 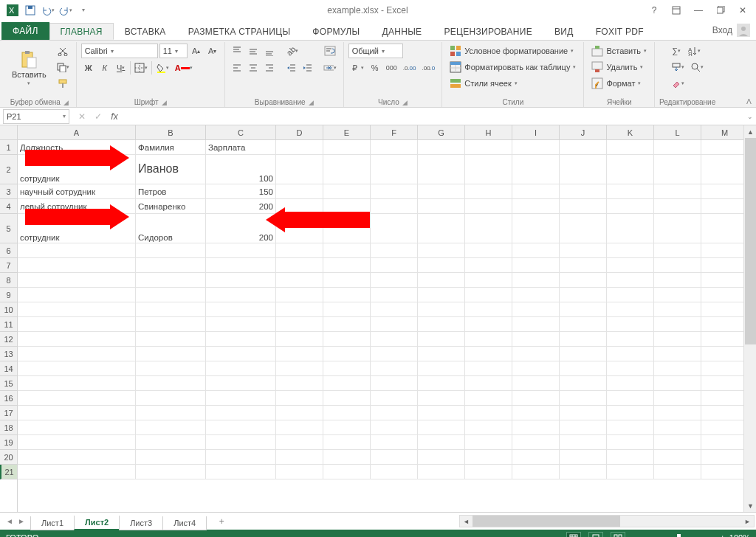 I want to click on cell-F14, so click(x=394, y=369).